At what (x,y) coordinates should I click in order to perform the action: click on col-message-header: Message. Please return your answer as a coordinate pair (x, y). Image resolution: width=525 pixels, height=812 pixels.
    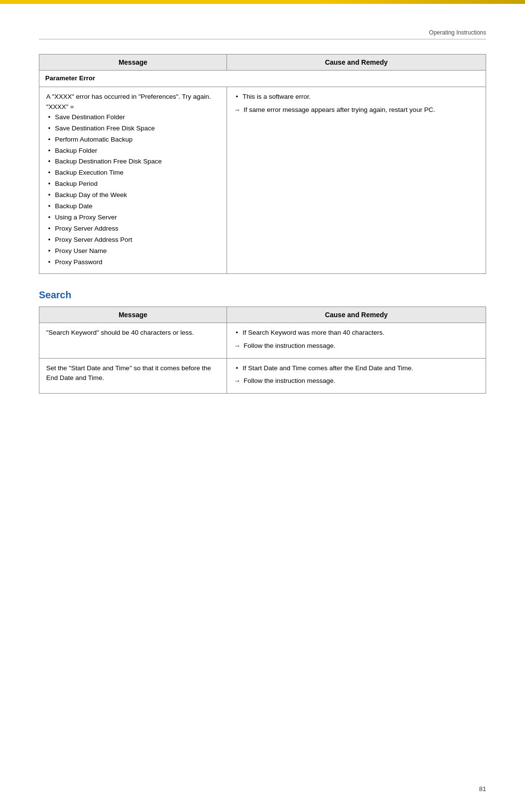
    Looking at the image, I should click on (133, 62).